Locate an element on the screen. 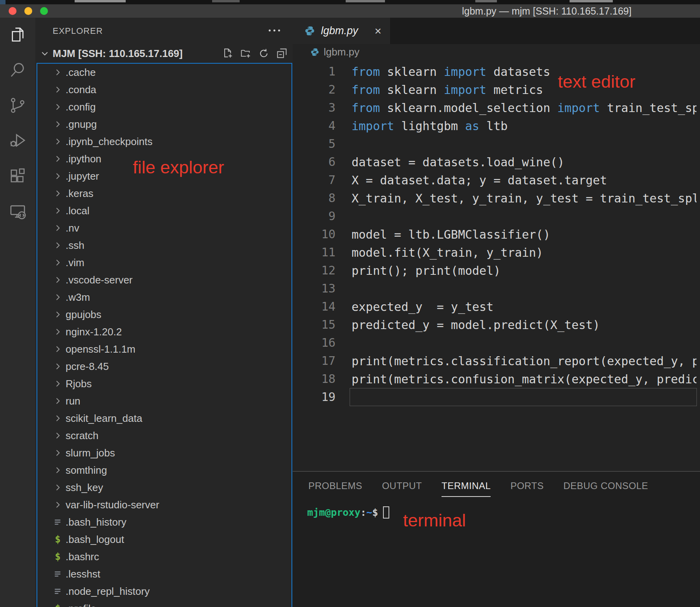 The width and height of the screenshot is (700, 607). tree-item-cache: .cache is located at coordinates (164, 72).